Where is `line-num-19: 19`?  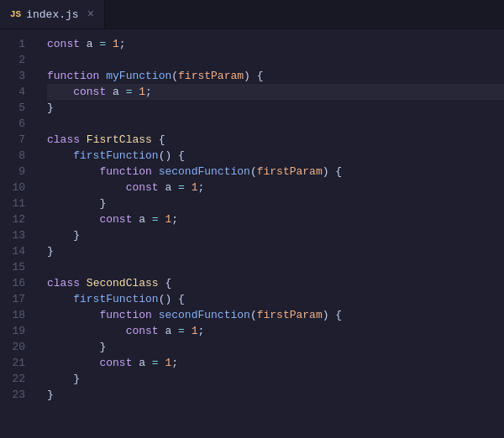
line-num-19: 19 is located at coordinates (17, 331).